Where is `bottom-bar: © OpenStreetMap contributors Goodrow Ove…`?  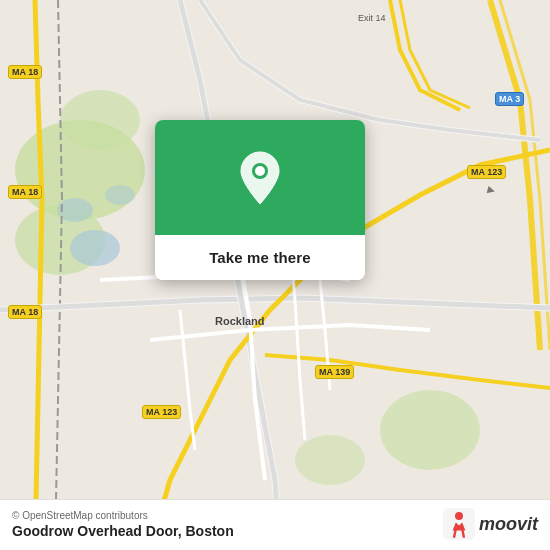 bottom-bar: © OpenStreetMap contributors Goodrow Ove… is located at coordinates (275, 524).